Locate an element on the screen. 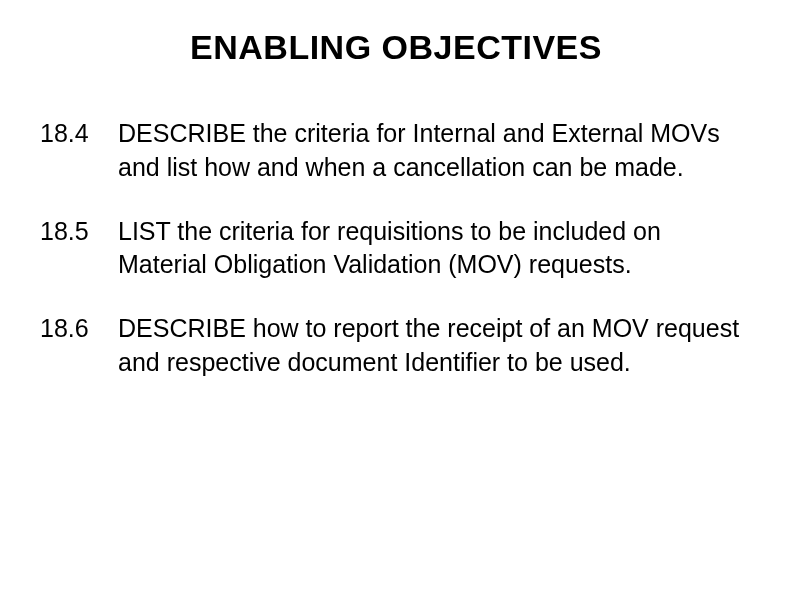 The width and height of the screenshot is (792, 612). list-item: 18.4 DESCRIBE the criteria for Internal … is located at coordinates (396, 151).